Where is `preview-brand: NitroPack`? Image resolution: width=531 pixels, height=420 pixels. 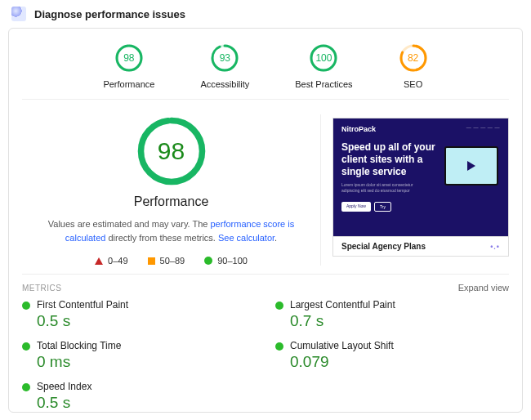
preview-brand: NitroPack is located at coordinates (359, 129).